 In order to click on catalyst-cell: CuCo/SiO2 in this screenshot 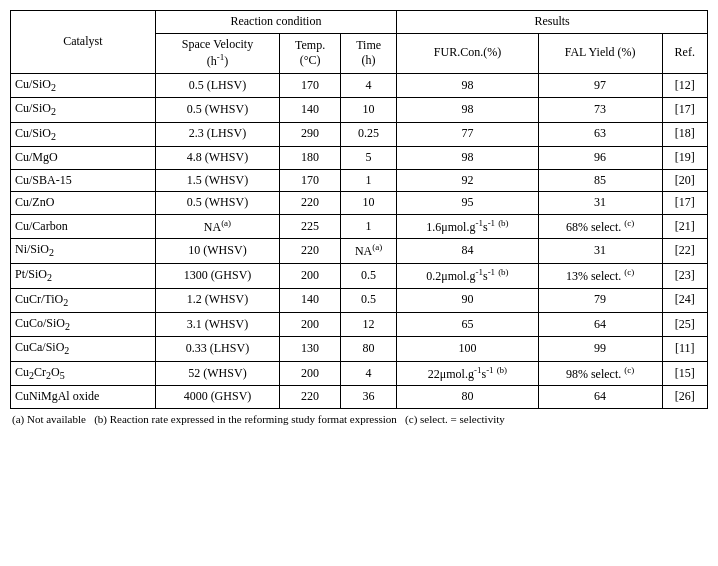, I will do `click(84, 324)`.